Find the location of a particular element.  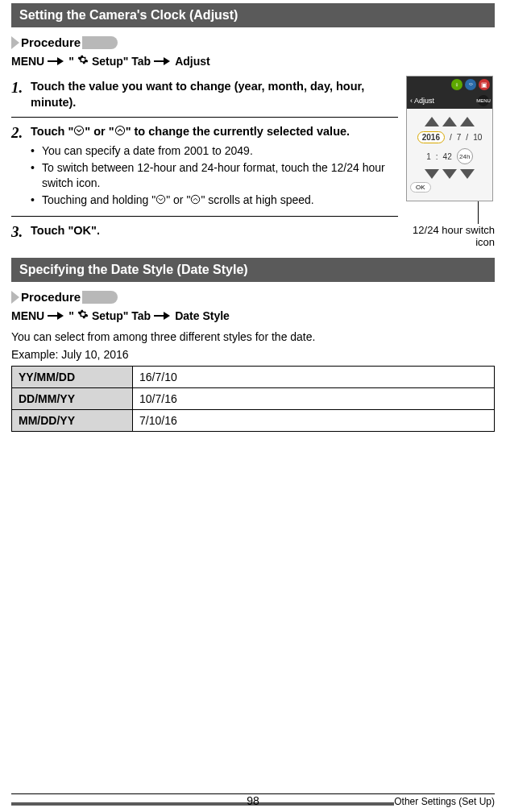

step-2: 2. Touch "" or "" to change the currentl… is located at coordinates (205, 167).